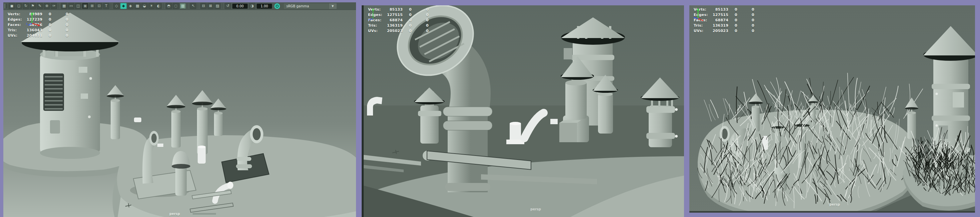 The height and width of the screenshot is (217, 980). What do you see at coordinates (64, 6) in the screenshot?
I see `grid-toggle-icon: ▦` at bounding box center [64, 6].